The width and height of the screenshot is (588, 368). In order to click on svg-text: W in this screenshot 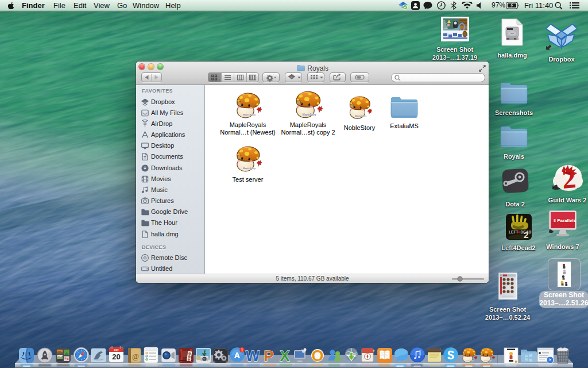, I will do `click(253, 356)`.